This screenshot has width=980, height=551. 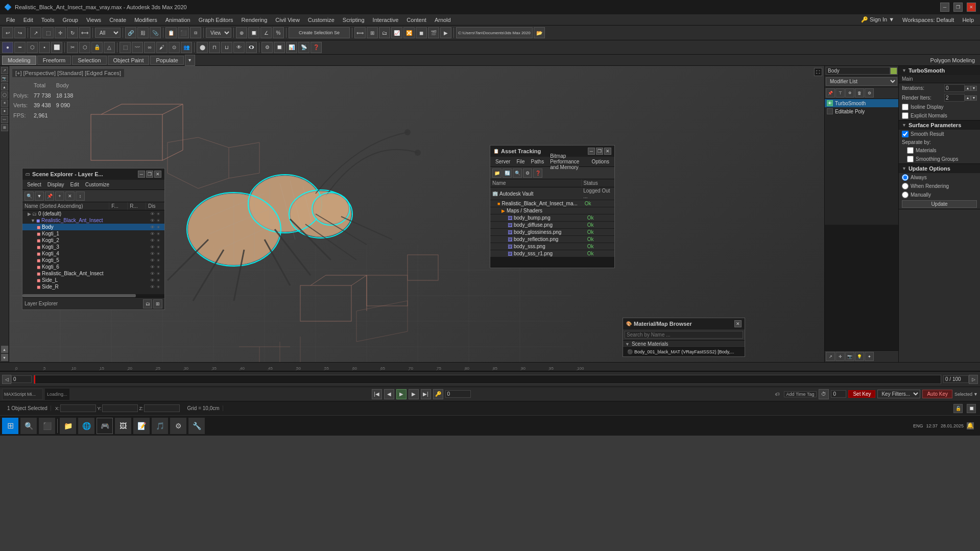 I want to click on mb-search-input, so click(x=684, y=335).